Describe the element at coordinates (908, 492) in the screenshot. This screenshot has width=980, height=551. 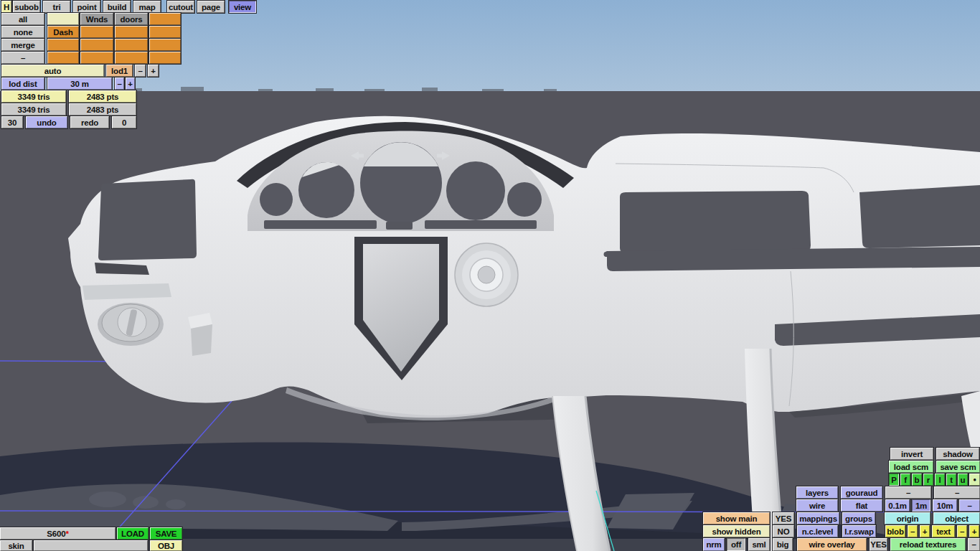
I see `dash-button-a: –` at that location.